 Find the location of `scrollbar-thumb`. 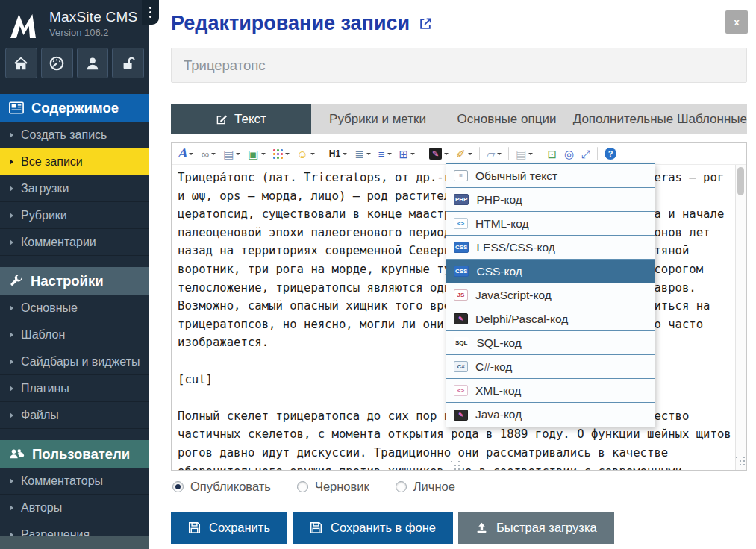

scrollbar-thumb is located at coordinates (740, 181).